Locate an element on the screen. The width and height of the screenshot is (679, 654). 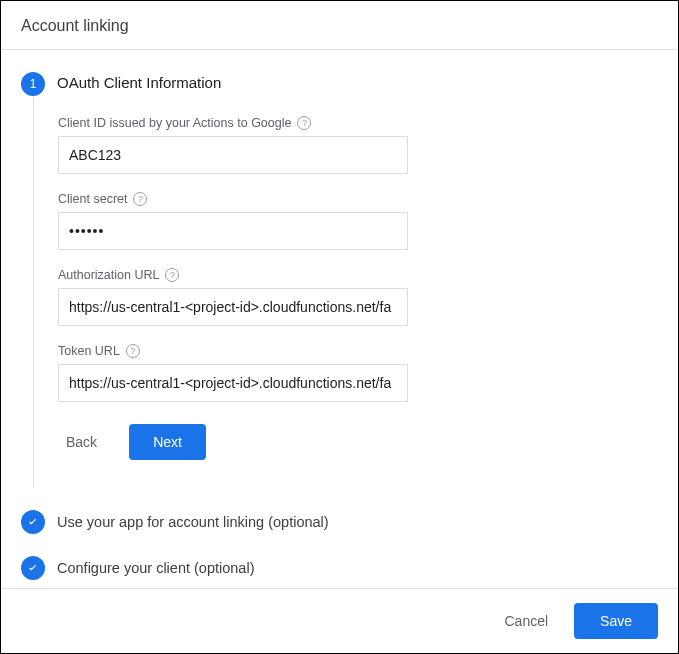
client-secret-input is located at coordinates (233, 231).